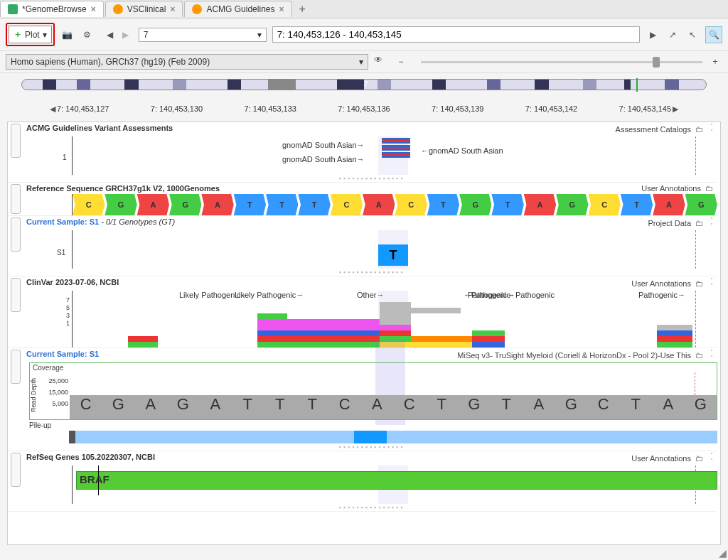 This screenshot has width=728, height=560. Describe the element at coordinates (662, 295) in the screenshot. I see `clinvar-label: Pathogenic→` at that location.